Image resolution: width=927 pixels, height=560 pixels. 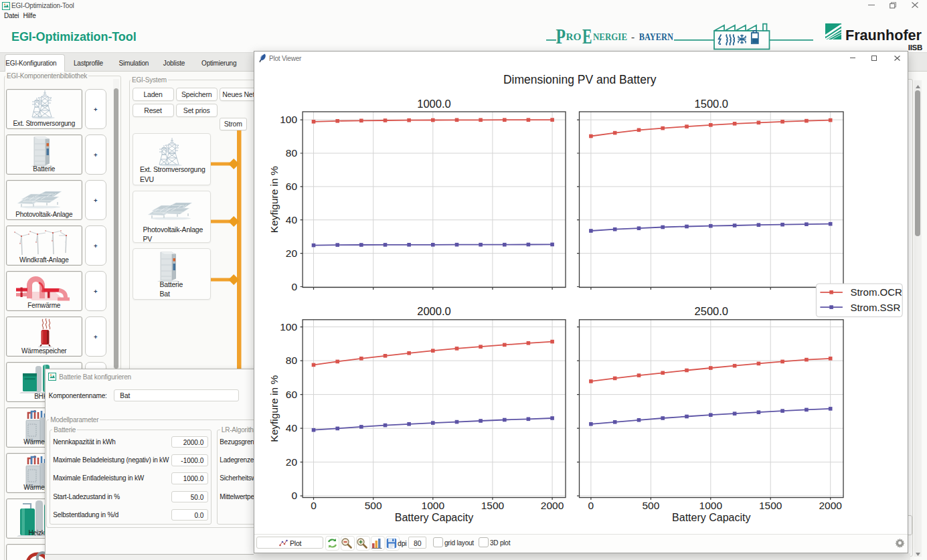 What do you see at coordinates (883, 35) in the screenshot?
I see `svg-text: Fraunhofer` at bounding box center [883, 35].